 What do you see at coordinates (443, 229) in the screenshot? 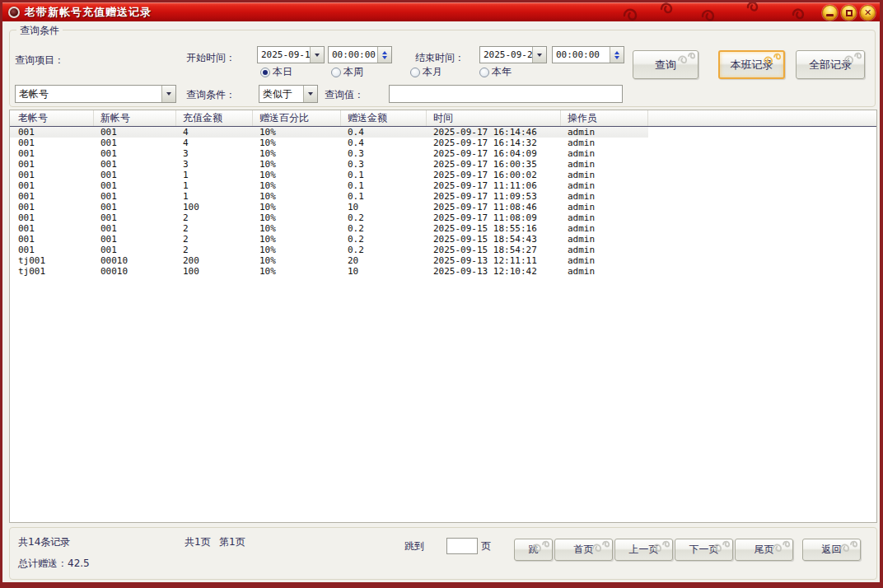
I see `table-row: 001001210%0.22025-09-15 18:55:16admin` at bounding box center [443, 229].